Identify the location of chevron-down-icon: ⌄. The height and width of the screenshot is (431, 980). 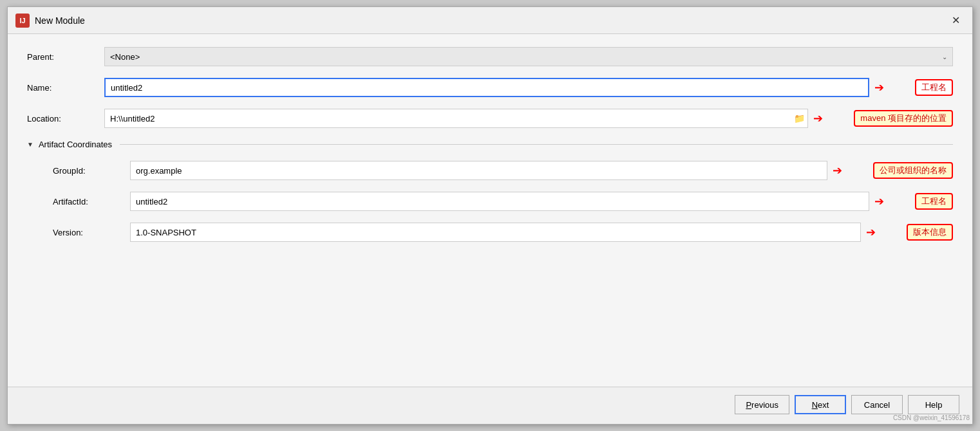
(945, 57).